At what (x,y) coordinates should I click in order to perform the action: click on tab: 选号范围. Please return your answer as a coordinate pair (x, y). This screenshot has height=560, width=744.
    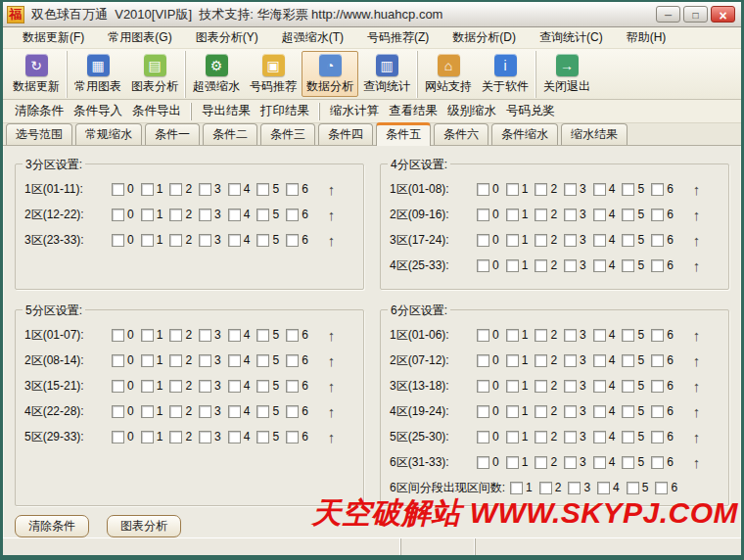
    Looking at the image, I should click on (39, 134).